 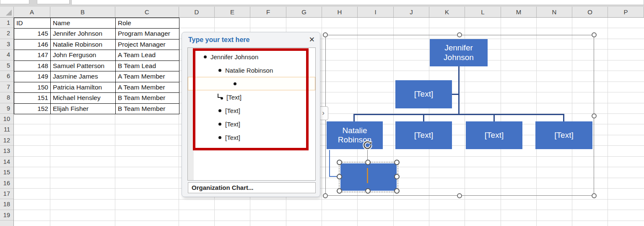 I want to click on col-header-o: O, so click(x=590, y=12).